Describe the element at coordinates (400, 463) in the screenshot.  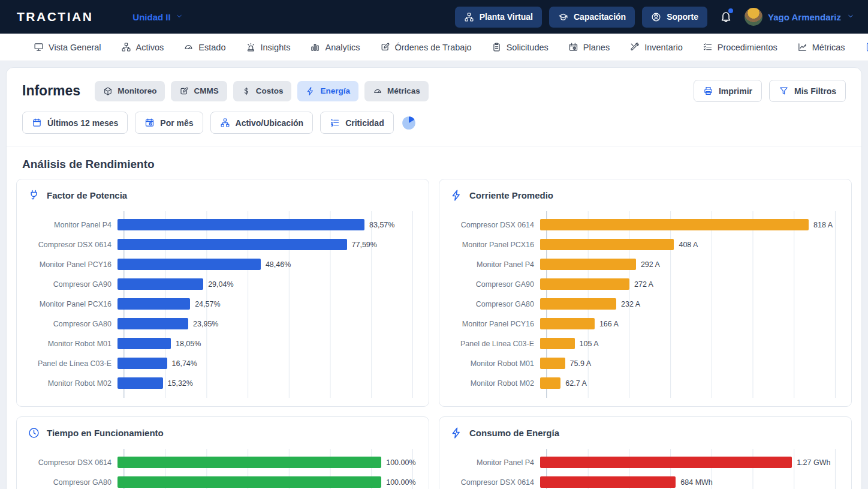
I see `bar-value: 100.00%` at that location.